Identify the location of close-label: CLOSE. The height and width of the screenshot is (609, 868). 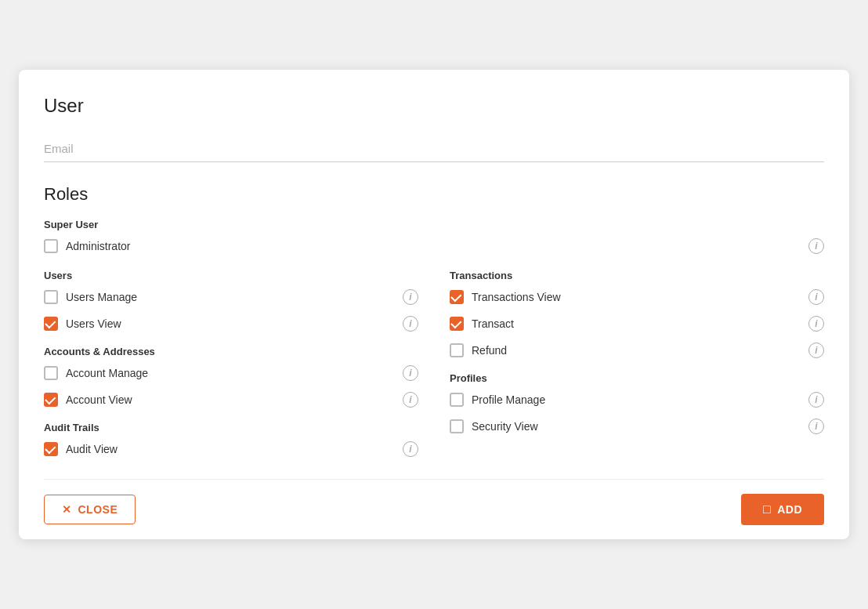
(99, 509).